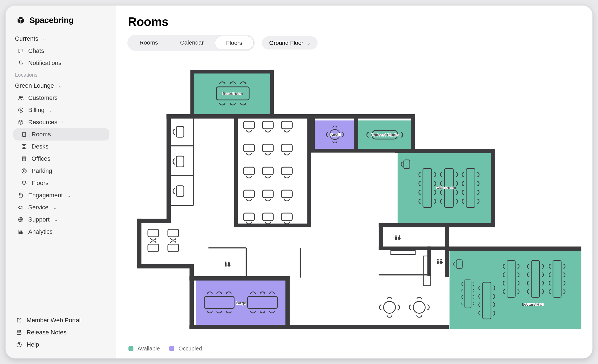 This screenshot has width=598, height=364. I want to click on legend: Available Occupied, so click(354, 347).